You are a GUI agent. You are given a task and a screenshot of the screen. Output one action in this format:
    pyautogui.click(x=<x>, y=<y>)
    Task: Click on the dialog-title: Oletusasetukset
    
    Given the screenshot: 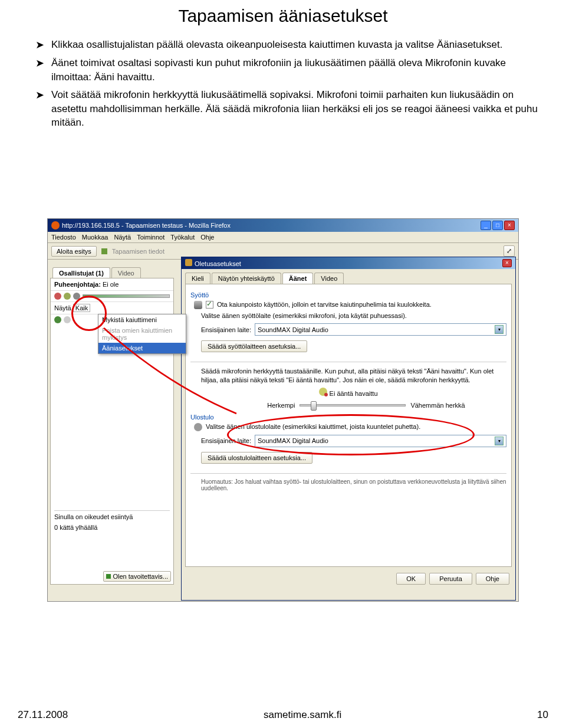 What is the action you would take?
    pyautogui.click(x=218, y=264)
    